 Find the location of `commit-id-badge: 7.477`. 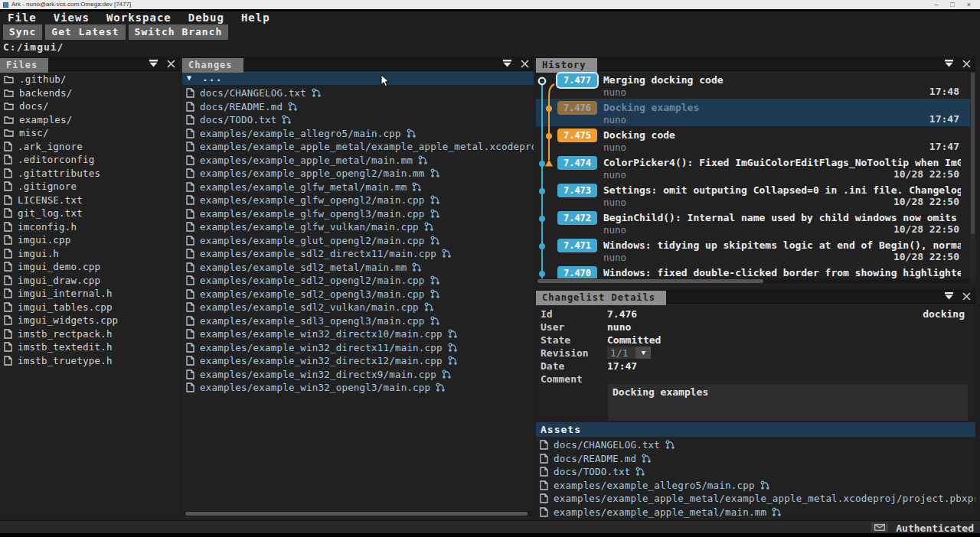

commit-id-badge: 7.477 is located at coordinates (577, 80).